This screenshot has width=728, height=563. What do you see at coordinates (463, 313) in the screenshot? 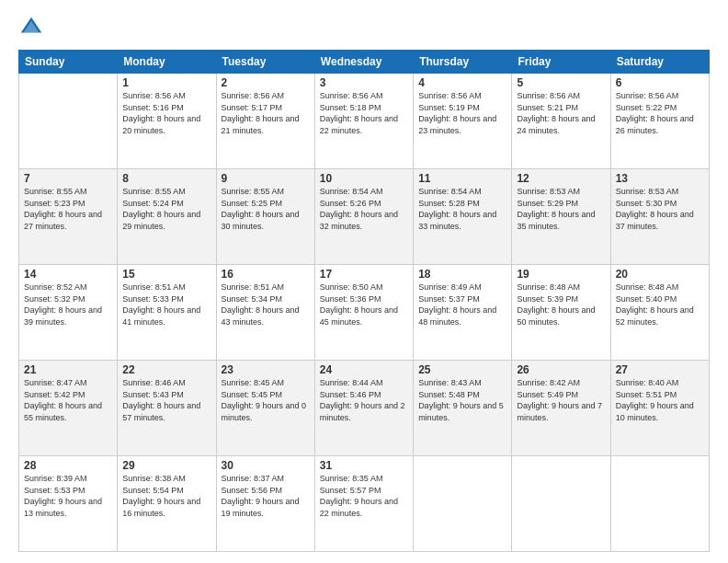
I see `calendar-cell: 18Sunrise: 8:49 AM Sunset: 5:37 PM Dayli…` at bounding box center [463, 313].